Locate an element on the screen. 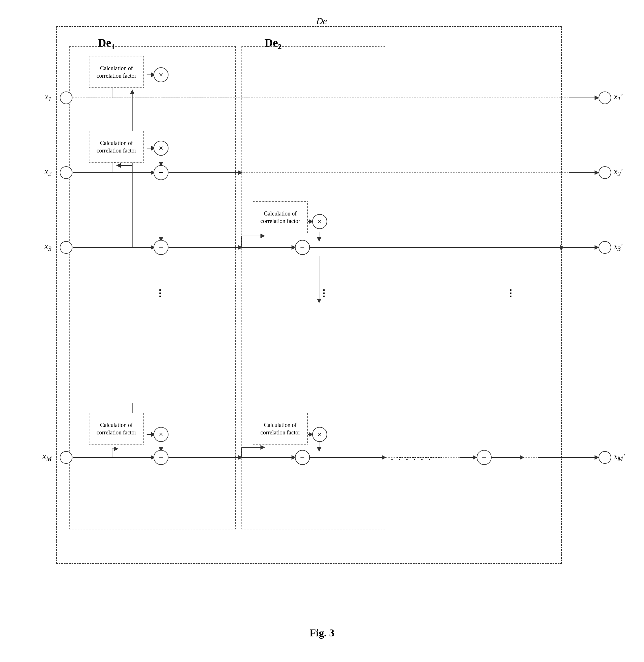 Image resolution: width=644 pixels, height=662 pixels. subtract-circle-final: − is located at coordinates (484, 458).